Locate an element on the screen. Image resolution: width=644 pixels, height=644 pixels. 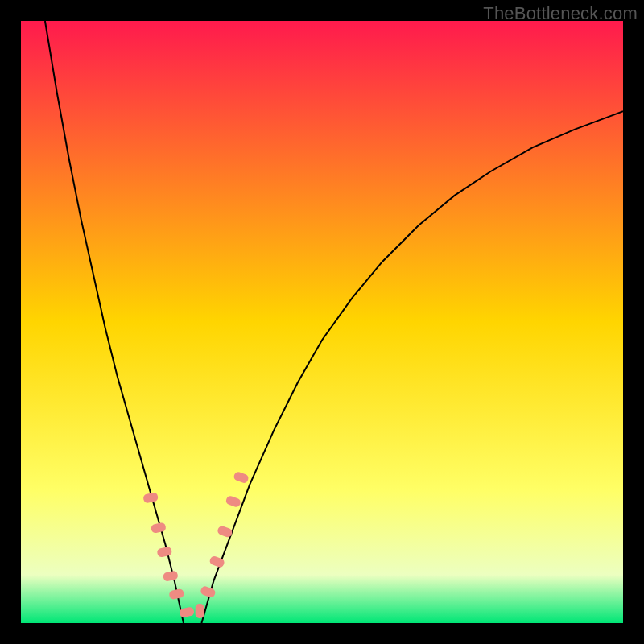
data-marker is located at coordinates (200, 611).